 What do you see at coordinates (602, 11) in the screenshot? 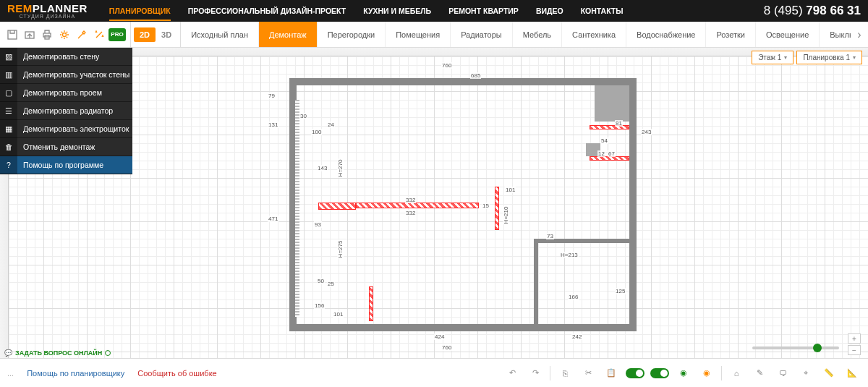
I see `nav-contacts: КОНТАКТЫ` at bounding box center [602, 11].